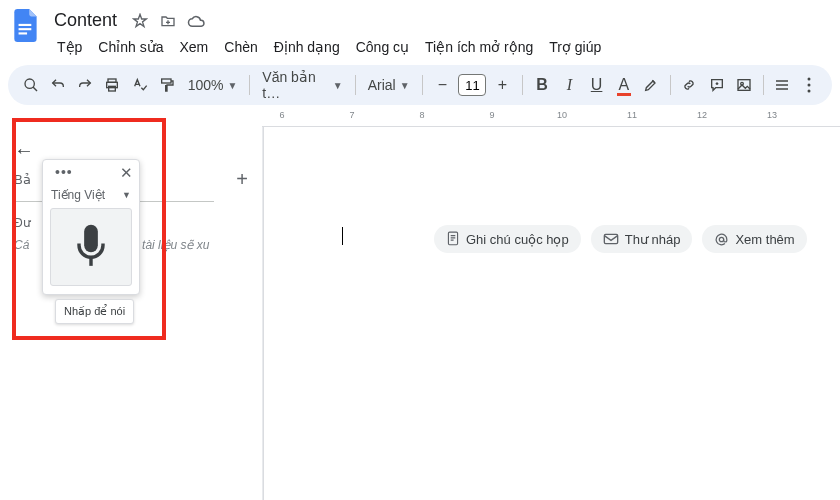 This screenshot has height=500, width=840. What do you see at coordinates (140, 85) in the screenshot?
I see `spellcheck-icon` at bounding box center [140, 85].